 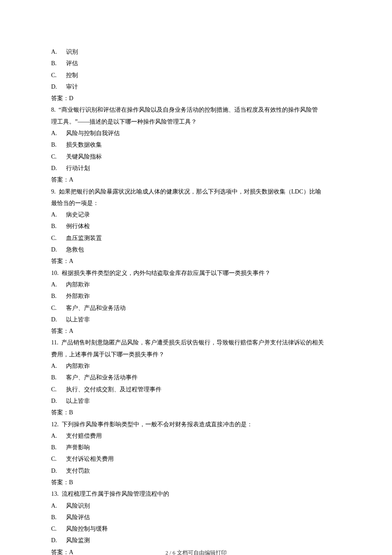 What do you see at coordinates (59, 448) in the screenshot?
I see `q12-opt-b-letter: B.` at bounding box center [59, 448].